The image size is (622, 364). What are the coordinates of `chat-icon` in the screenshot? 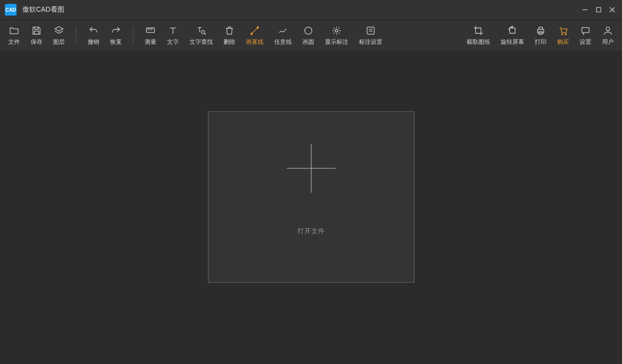 It's located at (585, 31).